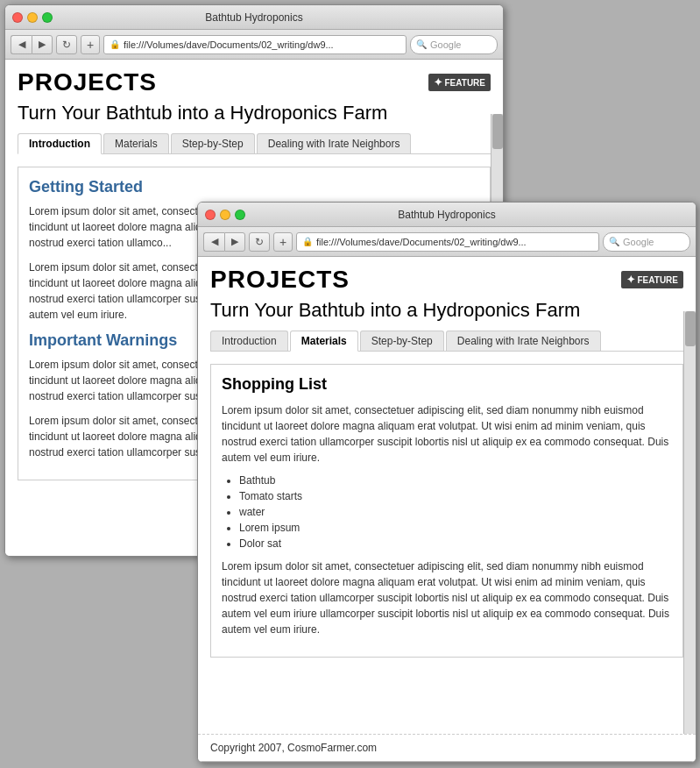 The image size is (700, 768). I want to click on list-item-bathtub: Bathtub, so click(456, 480).